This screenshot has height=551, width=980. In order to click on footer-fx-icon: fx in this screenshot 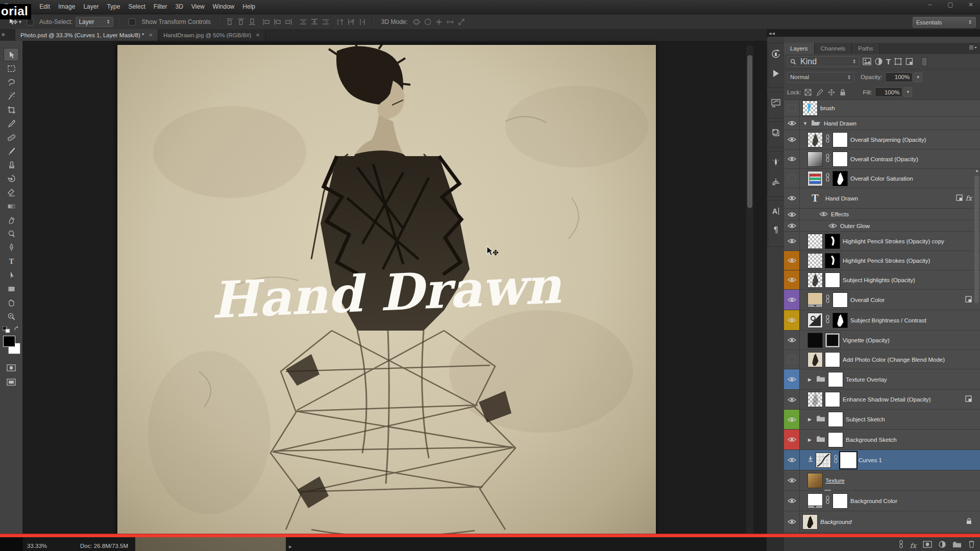, I will do `click(913, 545)`.